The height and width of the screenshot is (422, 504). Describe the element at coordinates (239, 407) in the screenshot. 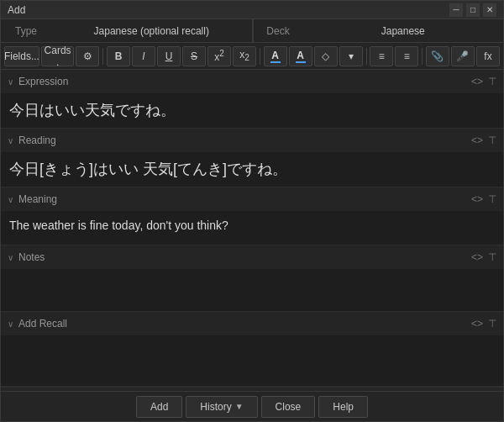

I see `history-dropdown-icon: ▼` at that location.